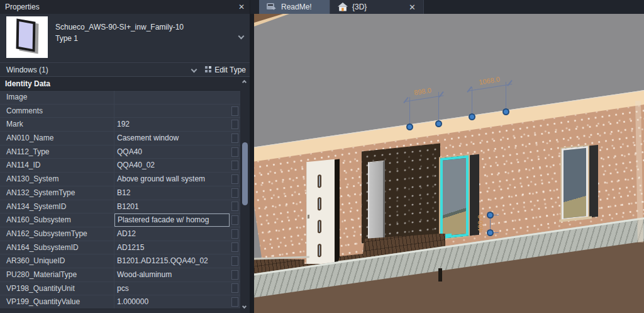  I want to click on property-name: AN010_Name, so click(57, 139).